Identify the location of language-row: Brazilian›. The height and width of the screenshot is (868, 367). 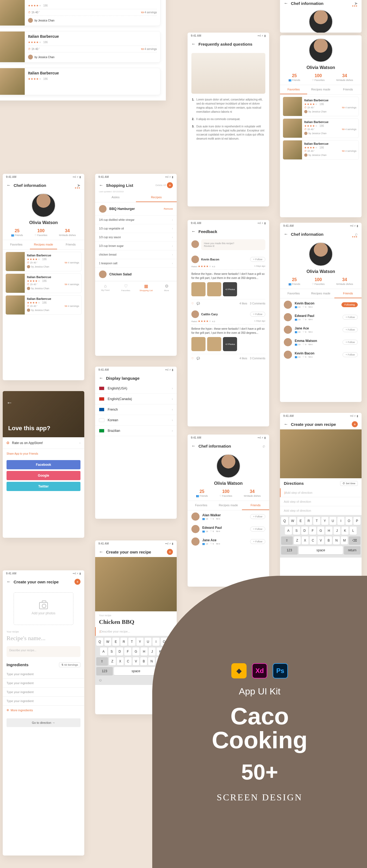
(136, 431).